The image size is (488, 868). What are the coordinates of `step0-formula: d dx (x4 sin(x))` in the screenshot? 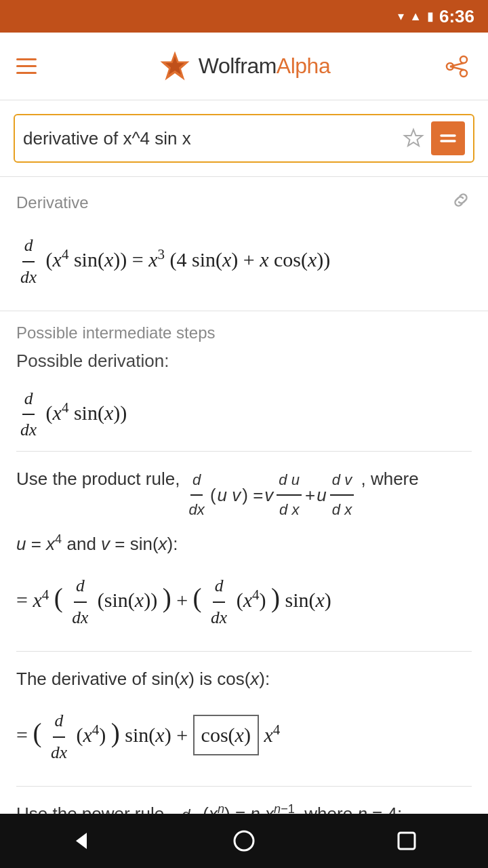 It's located at (244, 415).